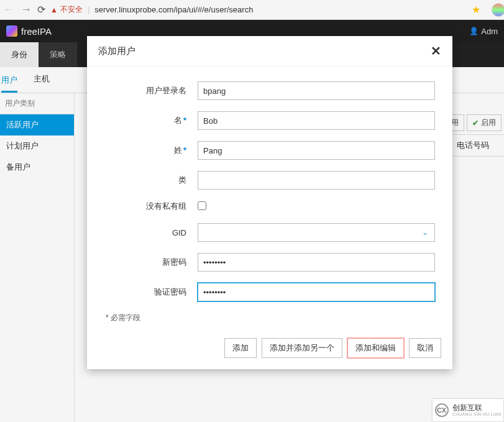  Describe the element at coordinates (179, 232) in the screenshot. I see `label-gid: GID` at that location.